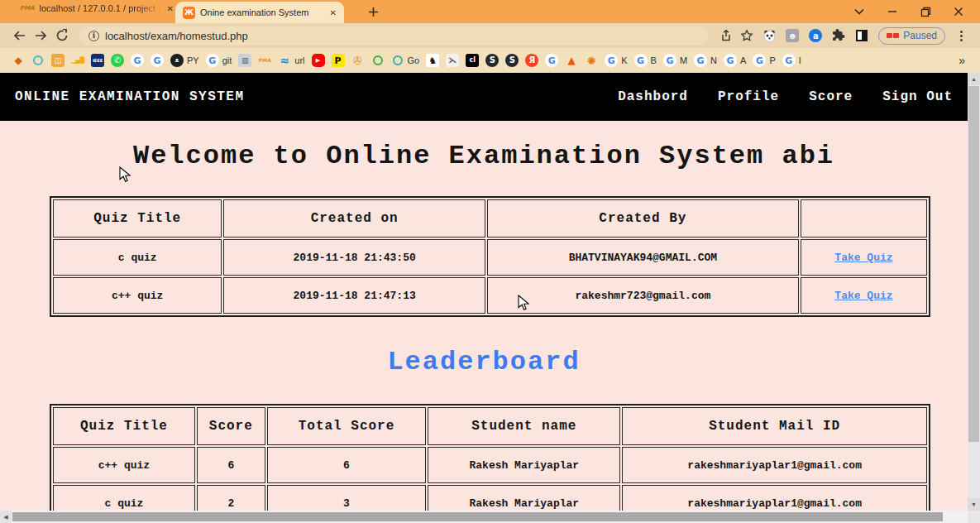 The image size is (980, 523). I want to click on tab-phpmyadmin: PMA localhost / 127.0.0.1 / project / st…, so click(97, 8).